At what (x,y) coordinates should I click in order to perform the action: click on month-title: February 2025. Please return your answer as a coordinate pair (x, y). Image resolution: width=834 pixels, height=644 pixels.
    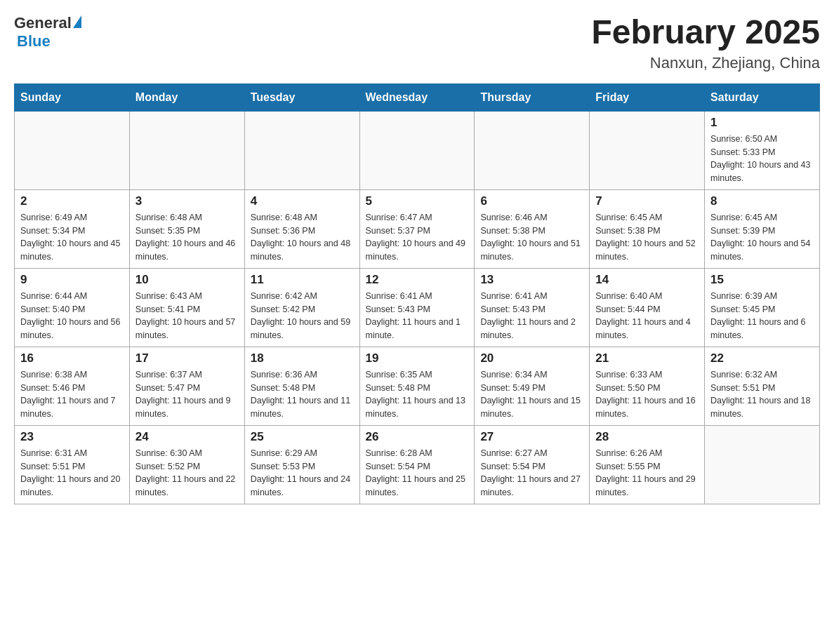
    Looking at the image, I should click on (706, 32).